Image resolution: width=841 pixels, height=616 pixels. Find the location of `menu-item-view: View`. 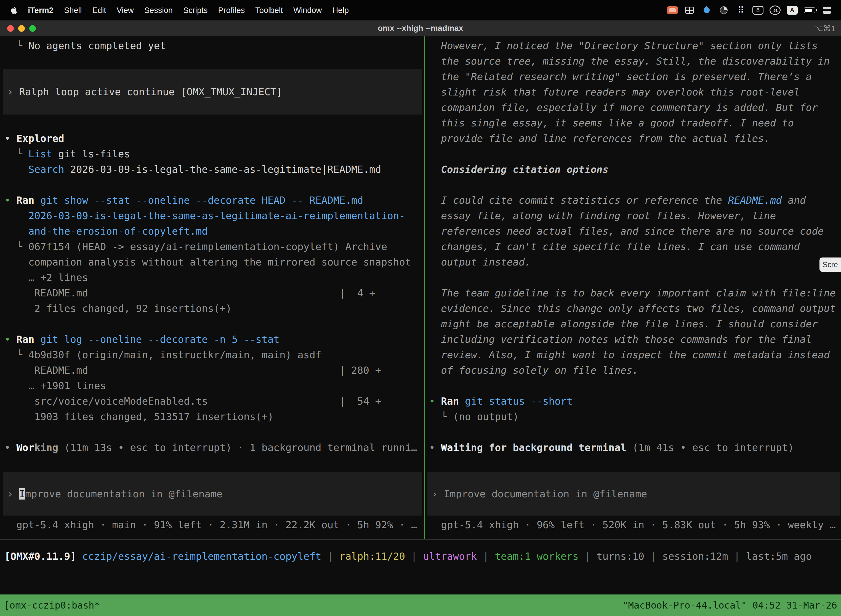

menu-item-view: View is located at coordinates (125, 10).